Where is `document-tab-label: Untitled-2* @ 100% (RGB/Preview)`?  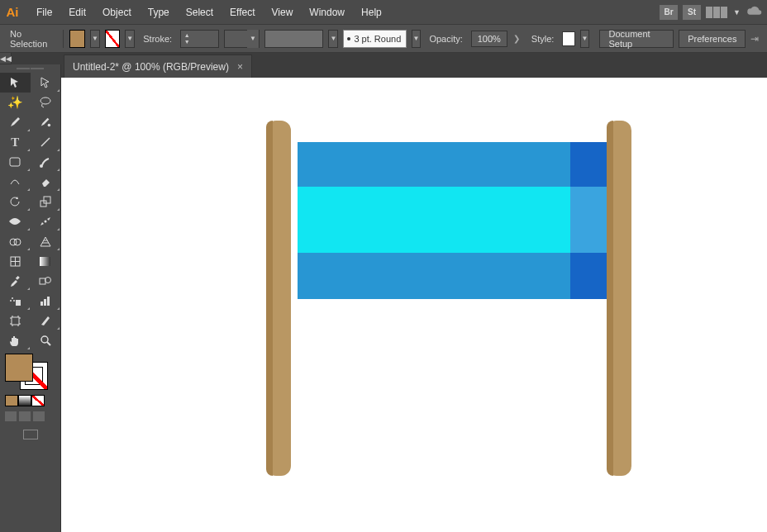
document-tab-label: Untitled-2* @ 100% (RGB/Preview) is located at coordinates (150, 67).